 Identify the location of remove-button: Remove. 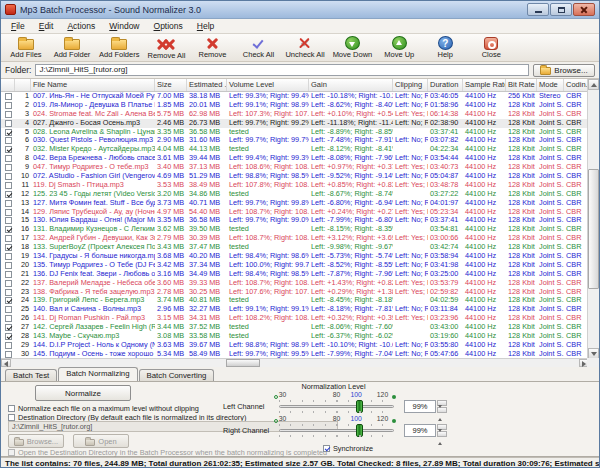
(212, 48).